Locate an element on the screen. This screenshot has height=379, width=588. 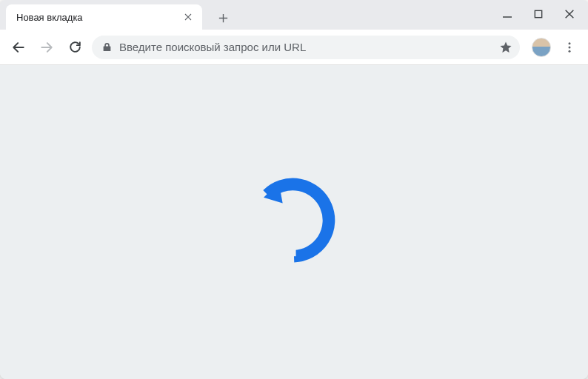
close-tab-button is located at coordinates (188, 17).